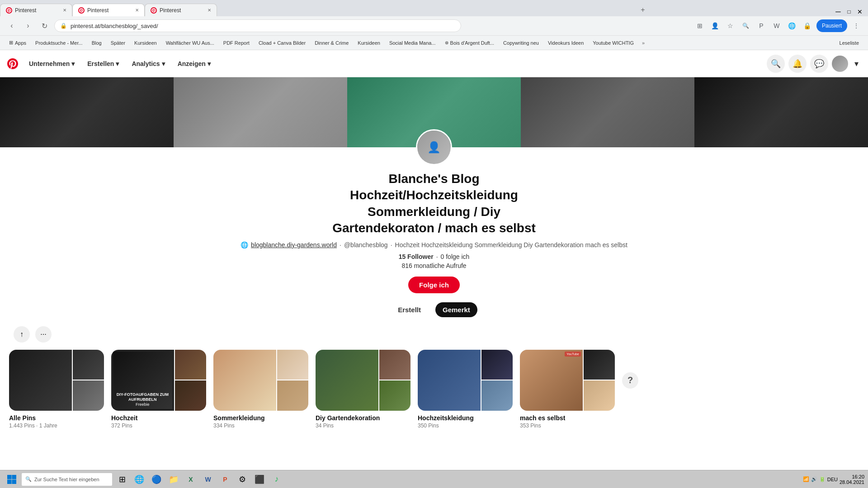 The image size is (868, 488). Describe the element at coordinates (643, 10) in the screenshot. I see `new-tab-button: +` at that location.